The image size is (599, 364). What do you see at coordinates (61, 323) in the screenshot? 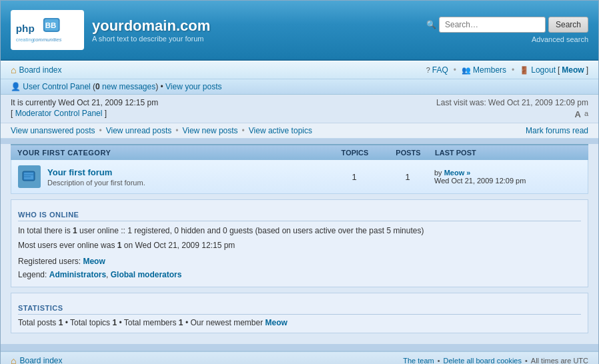
I see `total-posts: 1` at bounding box center [61, 323].